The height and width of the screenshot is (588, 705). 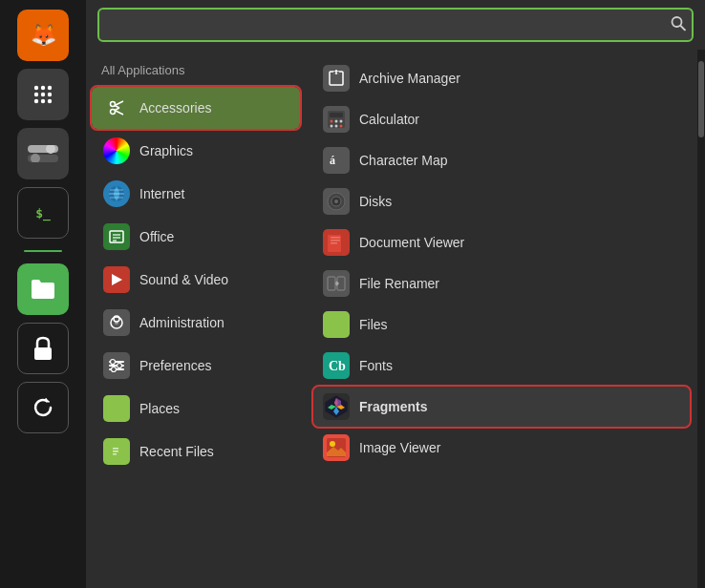 I want to click on preferences-label: Preferences, so click(x=176, y=366).